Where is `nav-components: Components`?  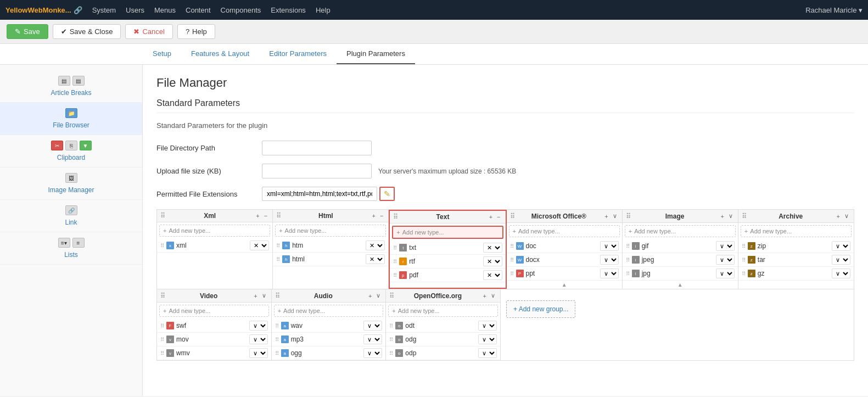 nav-components: Components is located at coordinates (241, 10).